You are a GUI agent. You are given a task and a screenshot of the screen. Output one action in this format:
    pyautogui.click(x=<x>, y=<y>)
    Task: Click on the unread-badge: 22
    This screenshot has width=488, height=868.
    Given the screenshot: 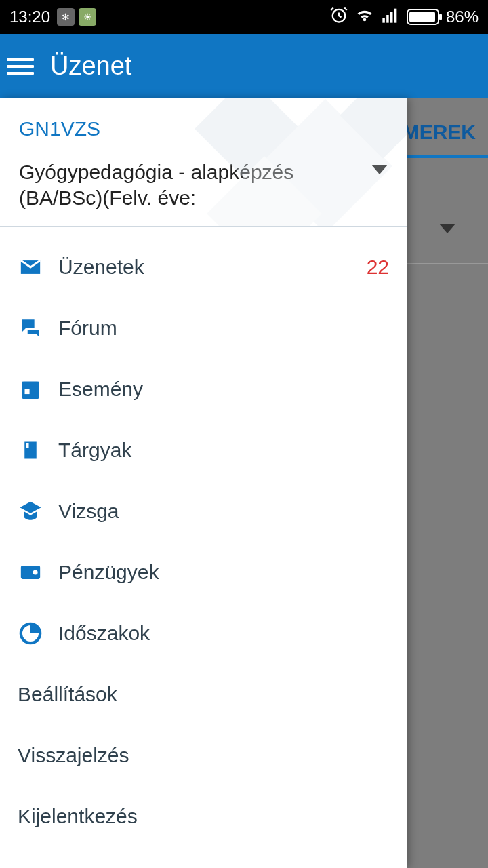 What is the action you would take?
    pyautogui.click(x=378, y=267)
    